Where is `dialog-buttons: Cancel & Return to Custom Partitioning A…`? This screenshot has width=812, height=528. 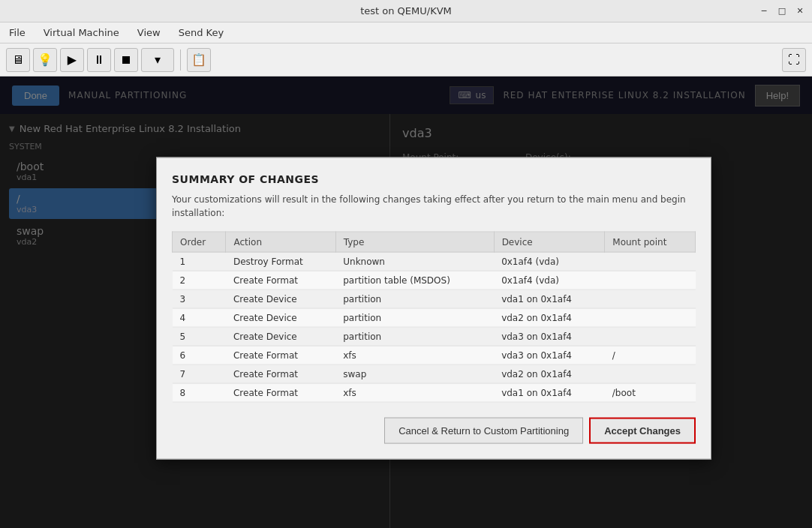
dialog-buttons: Cancel & Return to Custom Partitioning A… is located at coordinates (434, 430).